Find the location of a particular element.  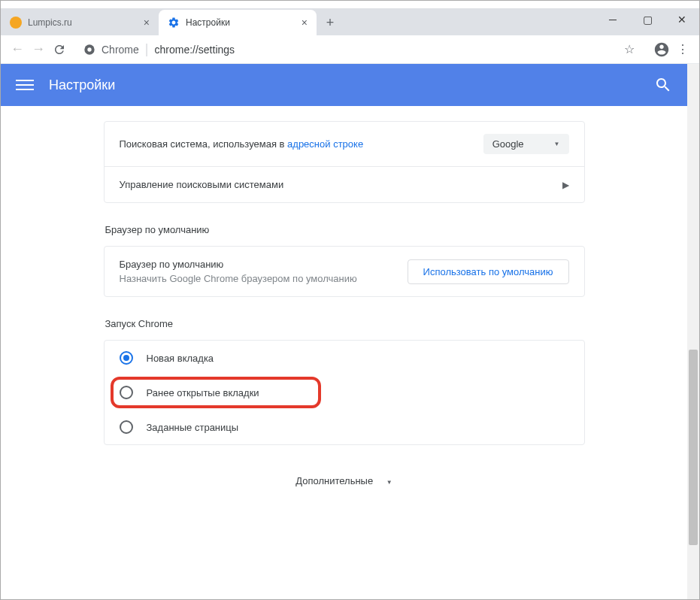

search-engine-text: Поисковая система, используемая в адресн… is located at coordinates (302, 144).